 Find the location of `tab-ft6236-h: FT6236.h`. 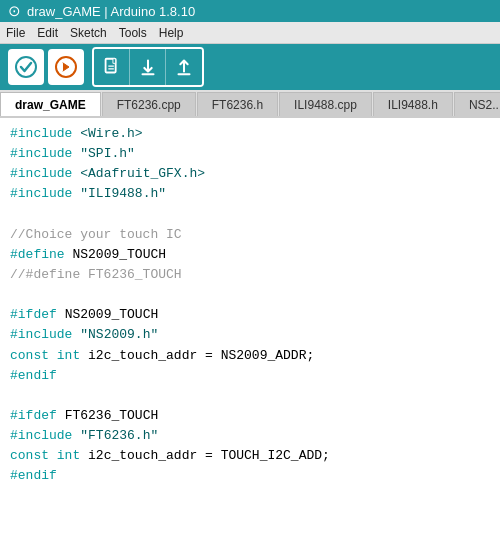

tab-ft6236-h: FT6236.h is located at coordinates (238, 104).